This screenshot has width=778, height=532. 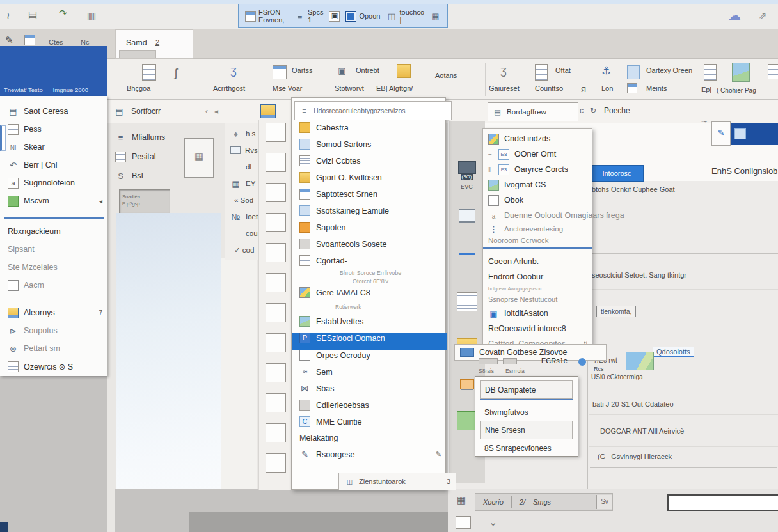 I want to click on ribbon-label: Epj, so click(x=706, y=90).